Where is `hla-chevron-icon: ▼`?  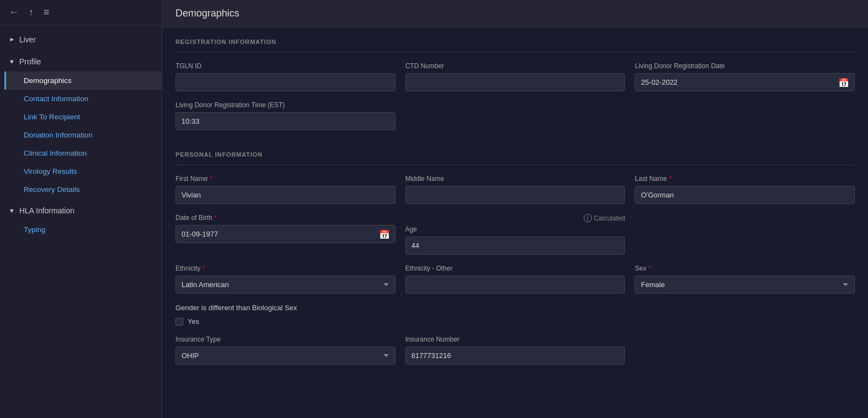
hla-chevron-icon: ▼ is located at coordinates (12, 211).